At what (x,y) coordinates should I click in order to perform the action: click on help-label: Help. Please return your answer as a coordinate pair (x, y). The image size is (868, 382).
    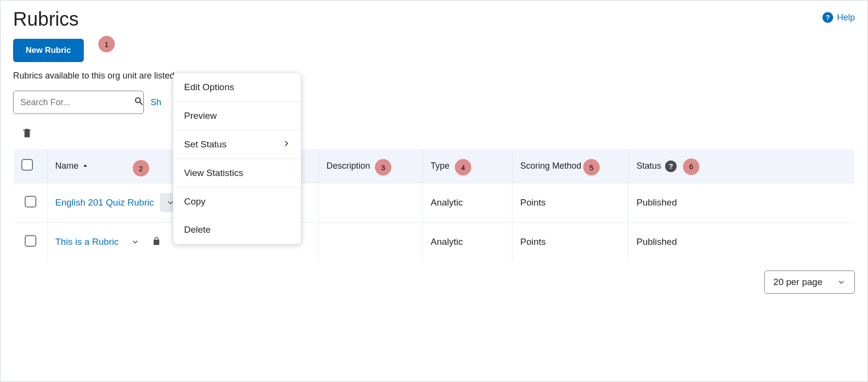
    Looking at the image, I should click on (846, 17).